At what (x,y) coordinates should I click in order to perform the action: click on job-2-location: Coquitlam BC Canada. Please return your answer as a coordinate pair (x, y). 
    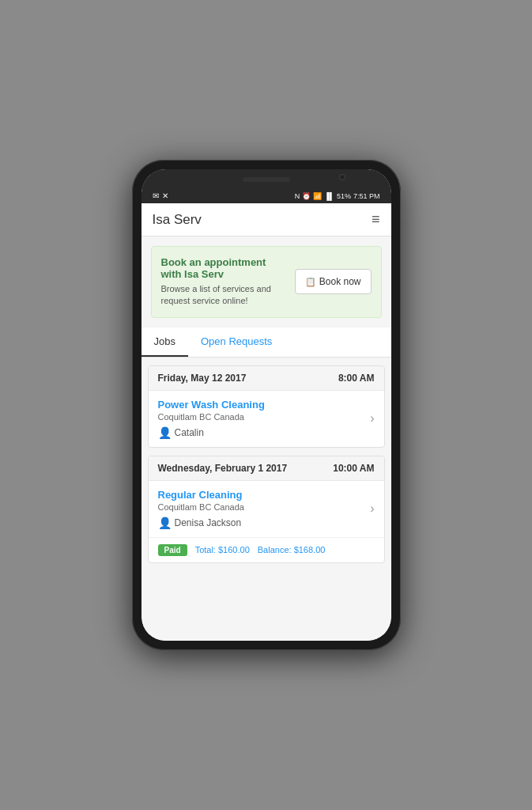
    Looking at the image, I should click on (264, 507).